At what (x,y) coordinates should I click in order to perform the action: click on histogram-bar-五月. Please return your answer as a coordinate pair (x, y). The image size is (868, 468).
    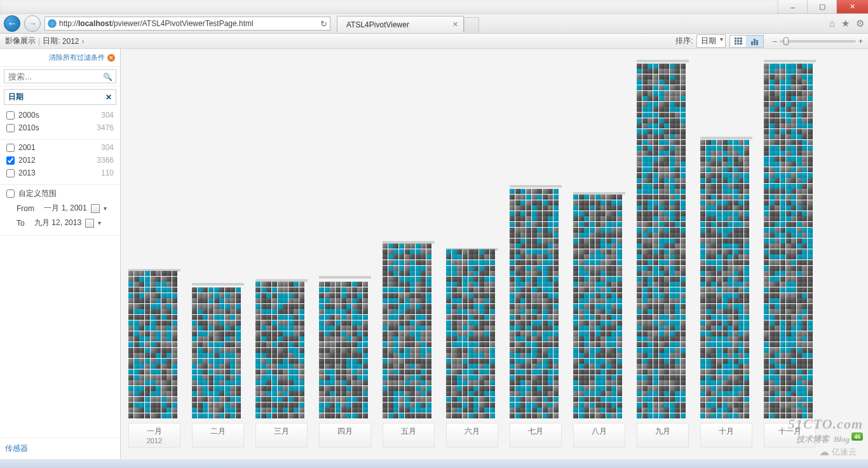
    Looking at the image, I should click on (409, 329).